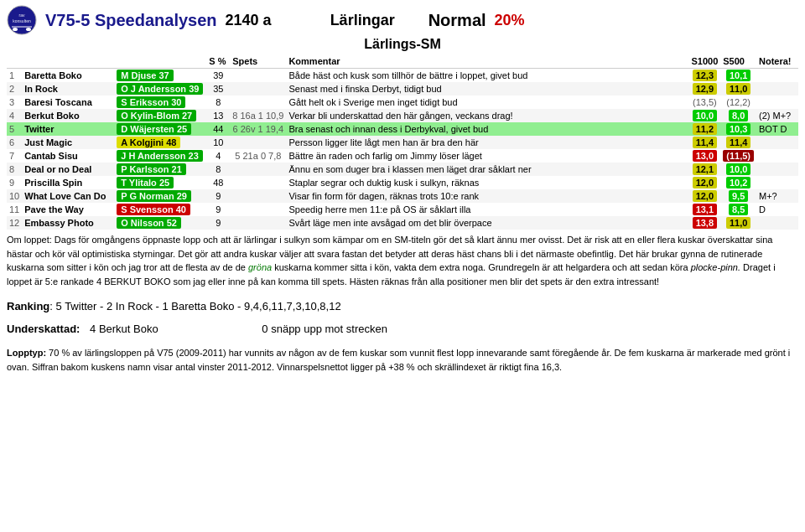 The height and width of the screenshot is (532, 805). Describe the element at coordinates (402, 20) in the screenshot. I see `header: rav konsulten V75-5 Speedanalysen 2140 a…` at that location.